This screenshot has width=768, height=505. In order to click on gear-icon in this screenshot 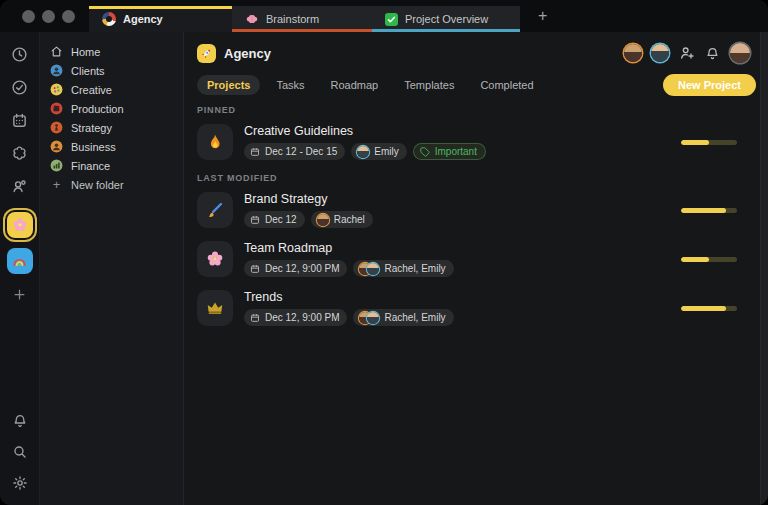, I will do `click(20, 483)`.